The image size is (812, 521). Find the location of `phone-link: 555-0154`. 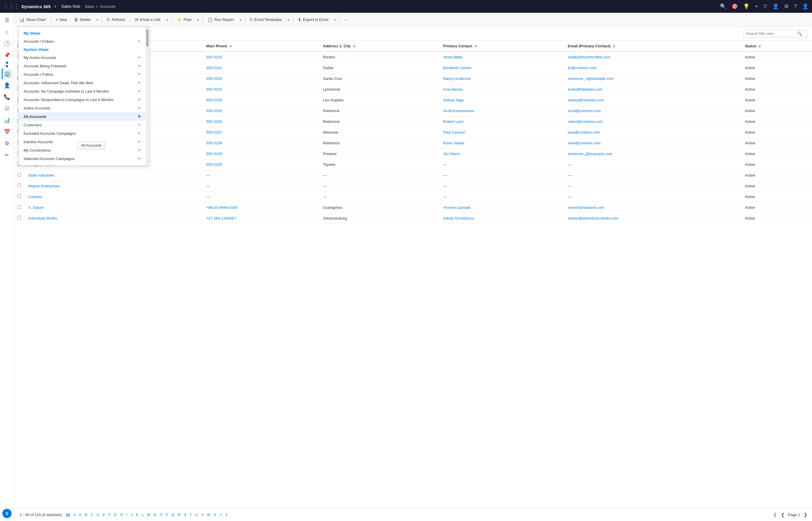

phone-link: 555-0154 is located at coordinates (215, 100).